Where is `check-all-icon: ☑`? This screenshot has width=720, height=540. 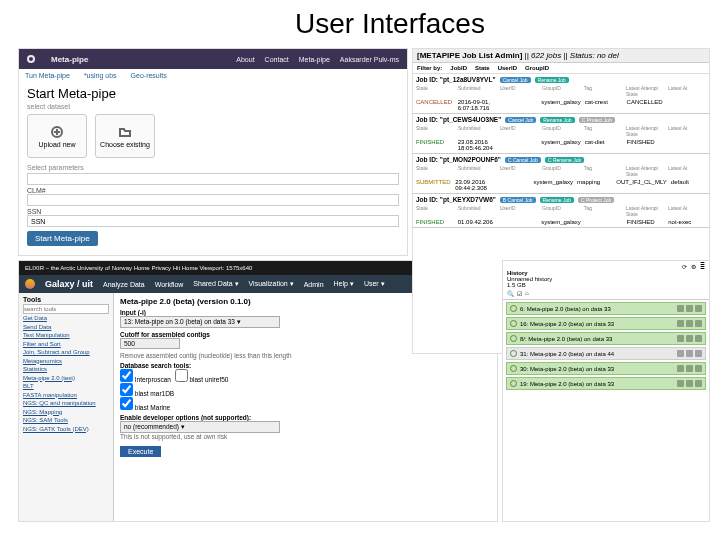 check-all-icon: ☑ is located at coordinates (520, 294).